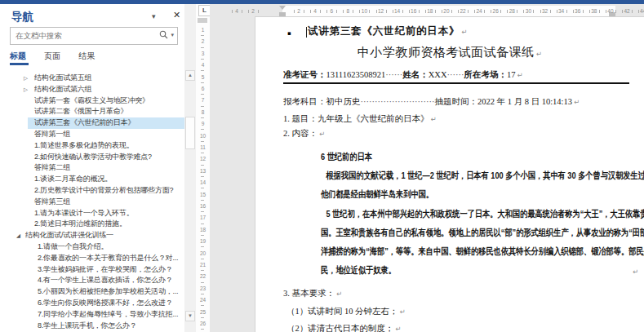  Describe the element at coordinates (92, 157) in the screenshot. I see `nav-item: 2.如何快速确认教学活动中教学难点?` at that location.